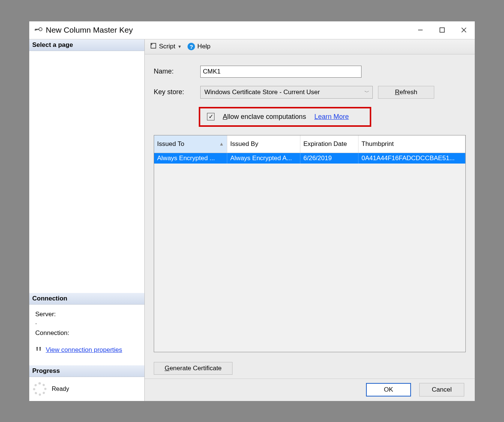 Image resolution: width=504 pixels, height=422 pixels. Describe the element at coordinates (153, 47) in the screenshot. I see `script-icon` at that location.